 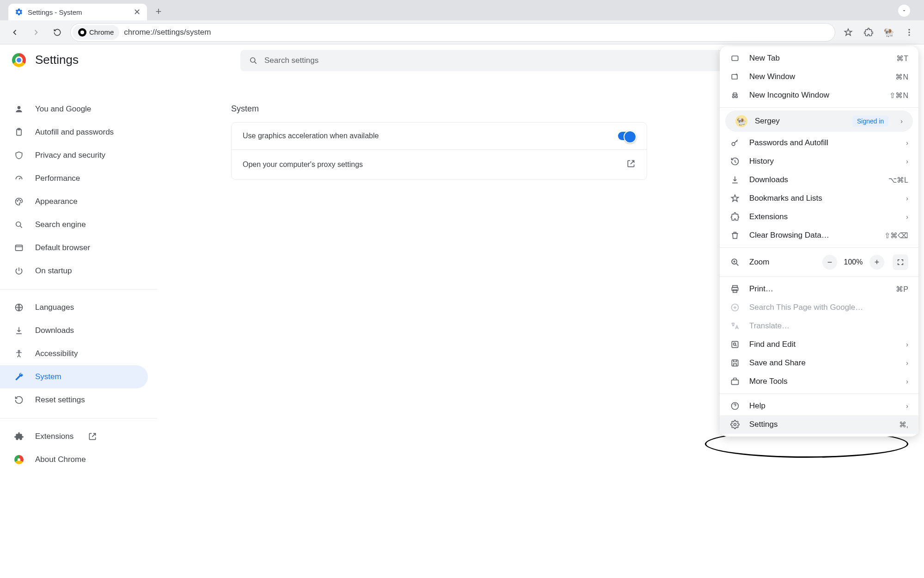 What do you see at coordinates (74, 248) in the screenshot?
I see `sidebar-item-default-browser: Default browser` at bounding box center [74, 248].